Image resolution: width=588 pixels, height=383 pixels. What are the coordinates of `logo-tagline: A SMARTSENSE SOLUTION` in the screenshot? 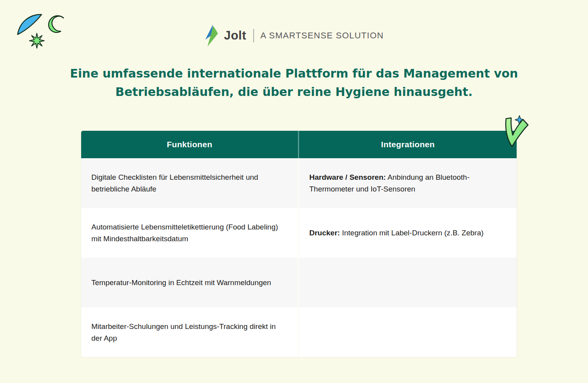 It's located at (322, 36).